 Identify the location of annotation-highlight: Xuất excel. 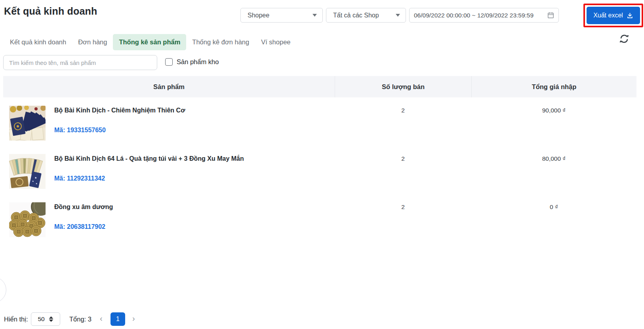
(613, 15).